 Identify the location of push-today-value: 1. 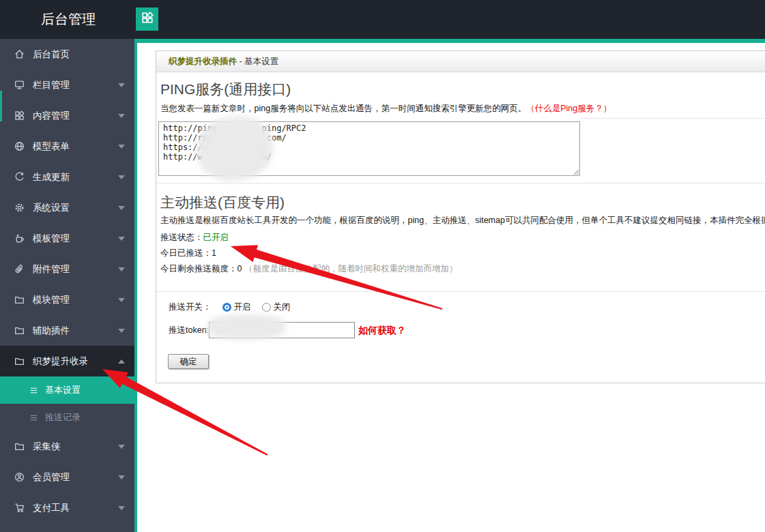
(214, 253).